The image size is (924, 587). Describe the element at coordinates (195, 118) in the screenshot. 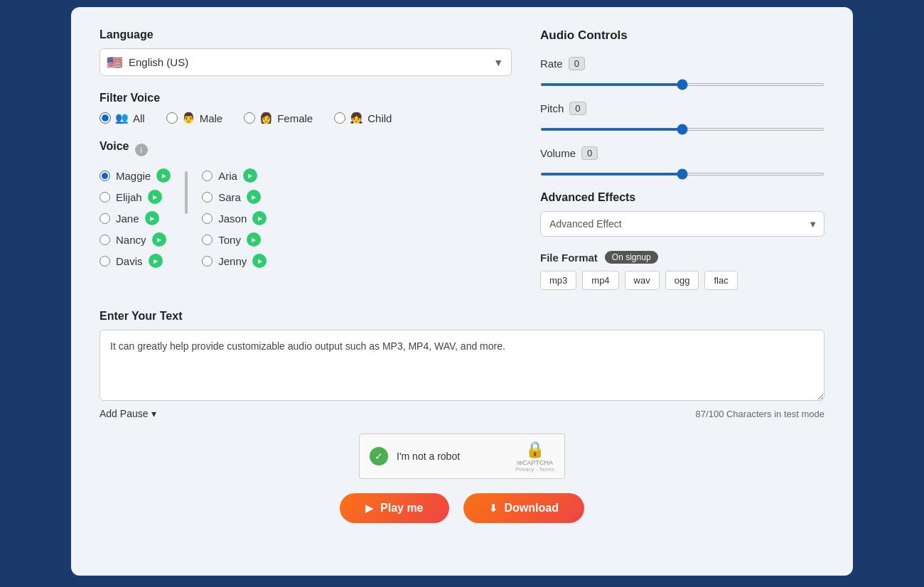

I see `filter-male: 👨 Male` at that location.